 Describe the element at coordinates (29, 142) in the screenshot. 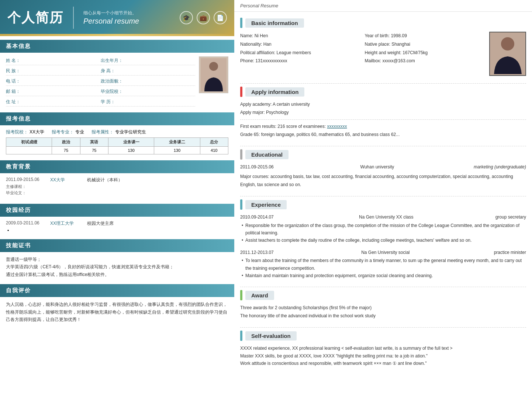

I see `table-row-label-header: 初试成绩` at that location.